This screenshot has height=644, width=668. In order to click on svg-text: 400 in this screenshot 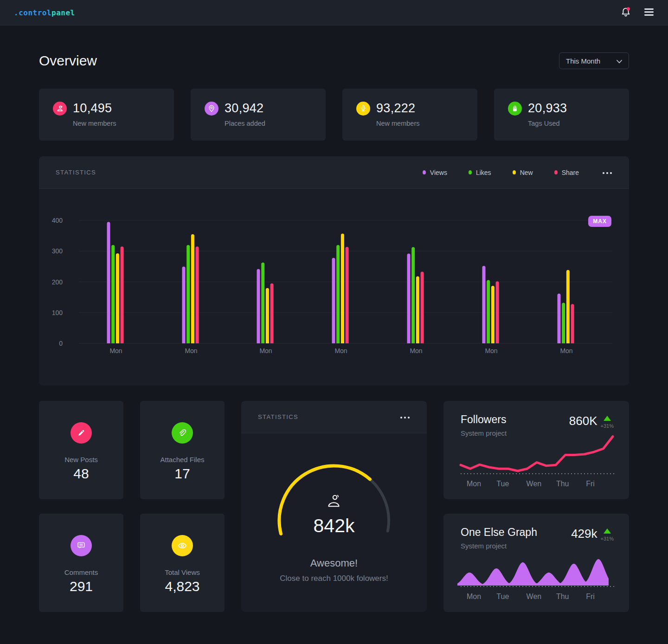, I will do `click(58, 220)`.